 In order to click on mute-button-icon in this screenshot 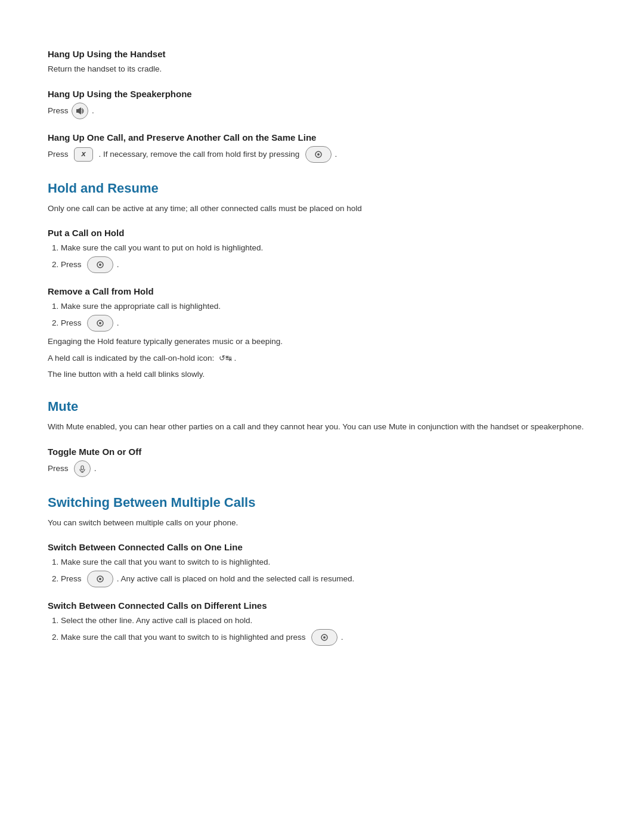, I will do `click(82, 469)`.